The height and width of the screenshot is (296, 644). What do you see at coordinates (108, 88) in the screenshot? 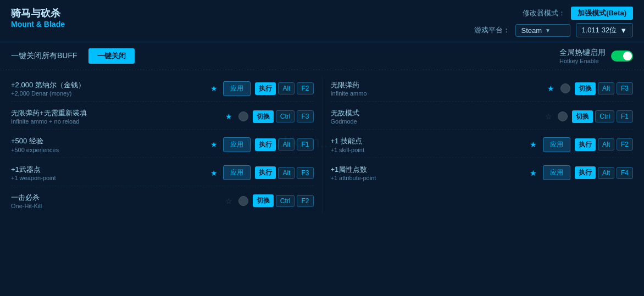
I see `cheat-name-block: +2,000 第纳尔（金钱）+2,000 Denar (money)` at bounding box center [108, 88].